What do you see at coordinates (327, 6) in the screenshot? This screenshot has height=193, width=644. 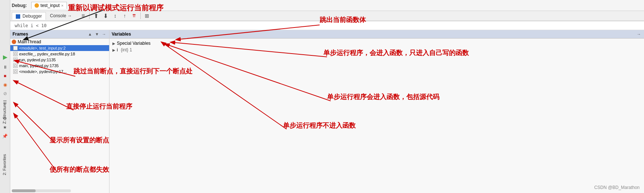 I see `tab-bar: Debug: test_input ×` at bounding box center [327, 6].